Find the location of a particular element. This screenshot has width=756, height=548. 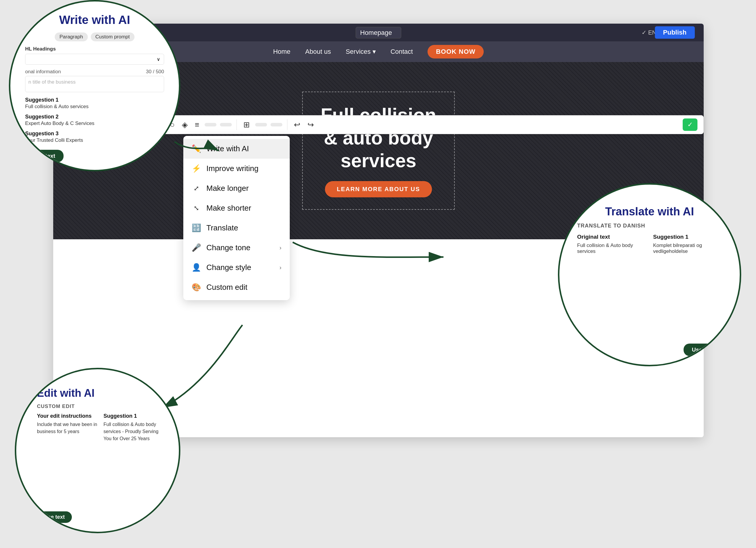

translate-ai-bubble: Translate with AI TRANSLATE TO DANISH Or… is located at coordinates (650, 275).